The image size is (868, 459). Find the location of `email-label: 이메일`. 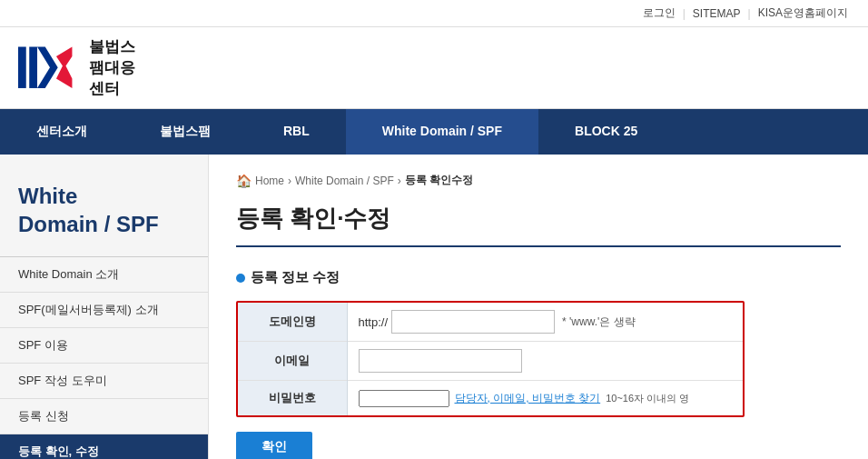

email-label: 이메일 is located at coordinates (292, 362).